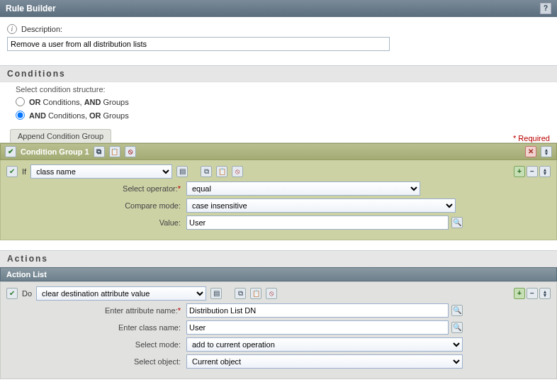 The height and width of the screenshot is (392, 557). Describe the element at coordinates (278, 89) in the screenshot. I see `condition-structure-label: Select condition structure:` at that location.